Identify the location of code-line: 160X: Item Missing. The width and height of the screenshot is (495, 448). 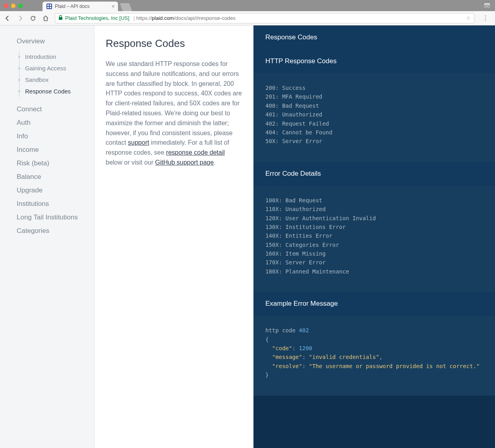
(374, 254).